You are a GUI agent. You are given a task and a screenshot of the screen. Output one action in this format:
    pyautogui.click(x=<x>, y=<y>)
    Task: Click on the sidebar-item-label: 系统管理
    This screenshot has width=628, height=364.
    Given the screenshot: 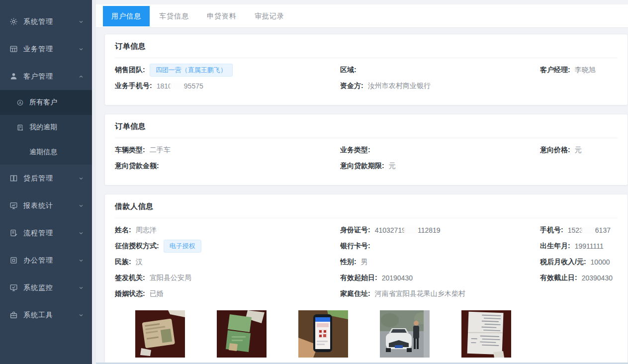 What is the action you would take?
    pyautogui.click(x=51, y=22)
    